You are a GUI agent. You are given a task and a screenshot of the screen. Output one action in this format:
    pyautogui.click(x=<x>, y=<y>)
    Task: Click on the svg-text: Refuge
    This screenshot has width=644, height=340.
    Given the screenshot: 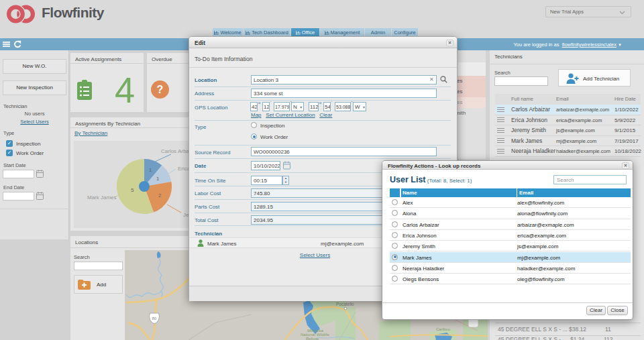 What is the action you would take?
    pyautogui.click(x=313, y=338)
    